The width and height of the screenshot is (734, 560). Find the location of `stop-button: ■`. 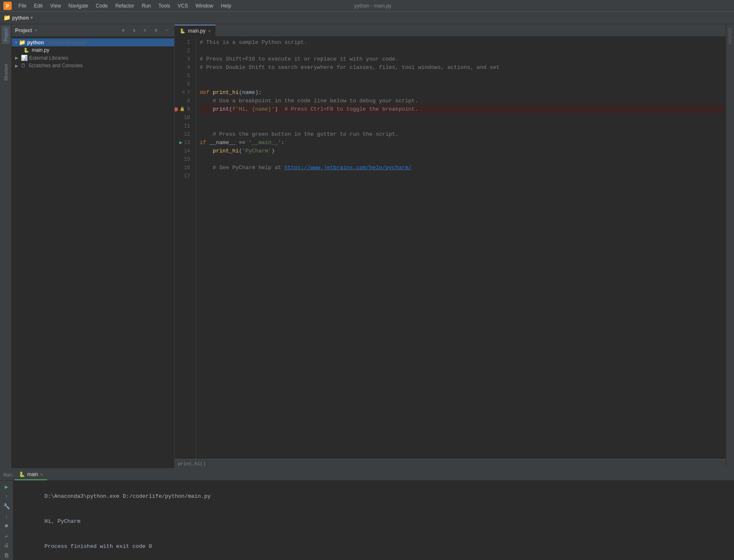

stop-button: ■ is located at coordinates (7, 526).